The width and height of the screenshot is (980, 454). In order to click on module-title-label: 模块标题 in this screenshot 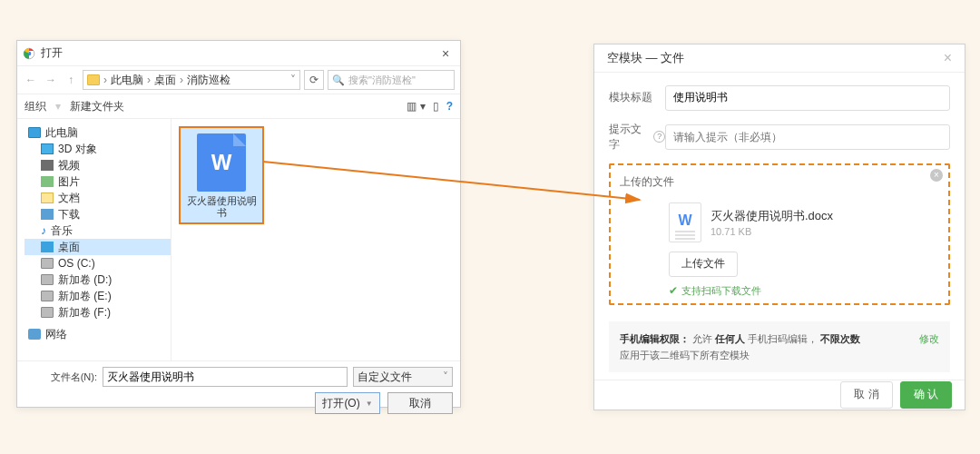, I will do `click(637, 98)`.